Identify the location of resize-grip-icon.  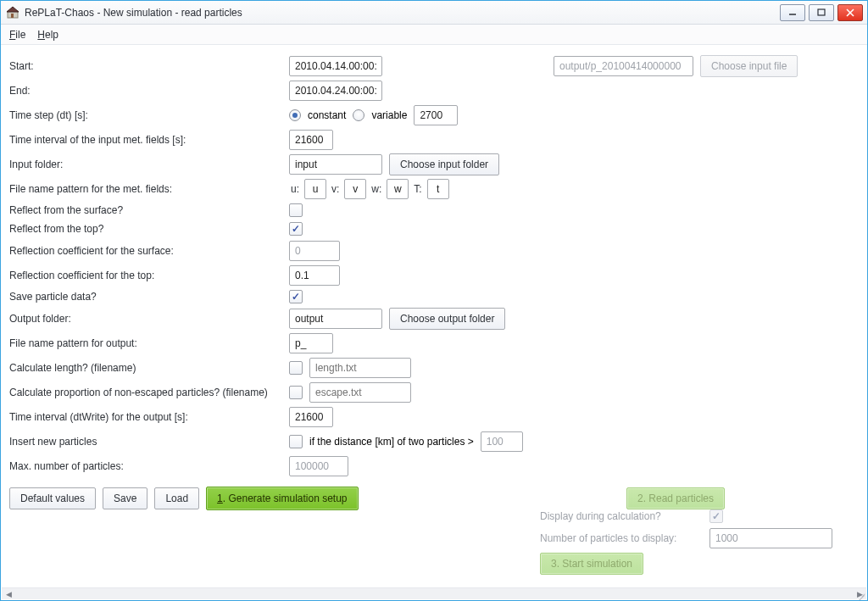
(861, 593).